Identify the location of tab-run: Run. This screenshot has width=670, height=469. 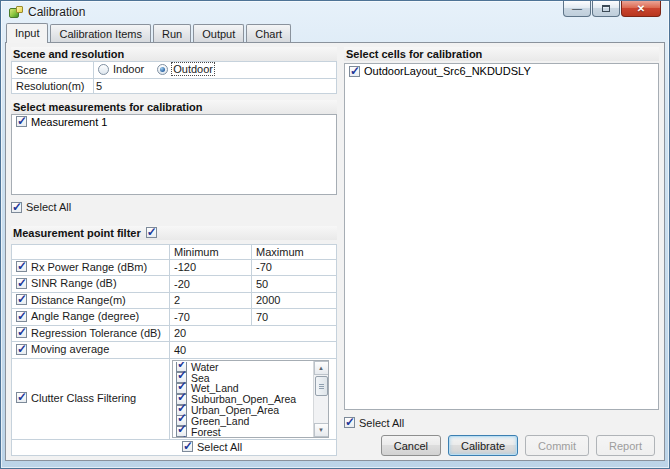
(172, 33).